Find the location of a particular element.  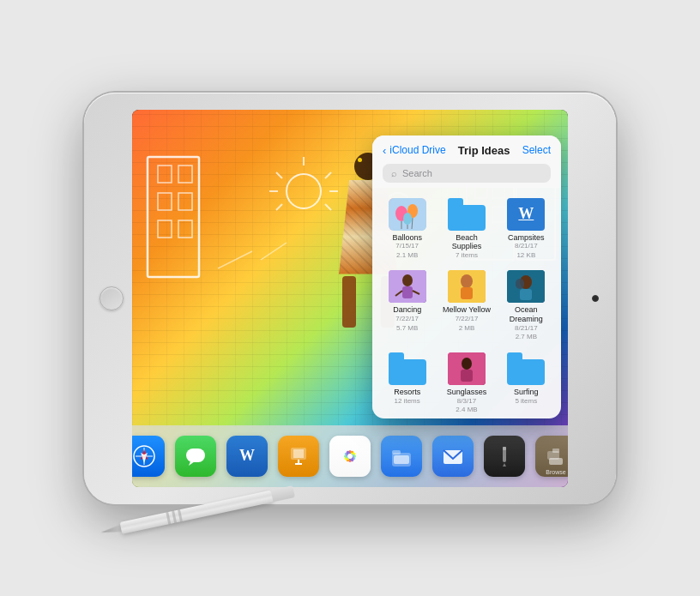

surfing-folder-tab is located at coordinates (515, 356).